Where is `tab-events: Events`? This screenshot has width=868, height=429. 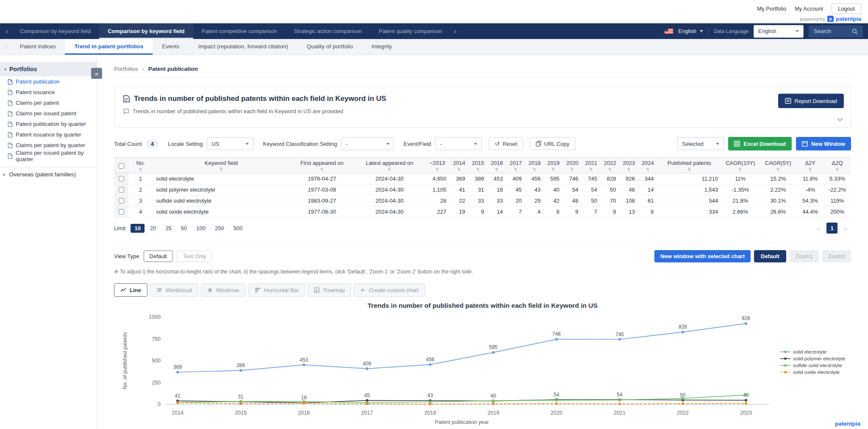
tab-events: Events is located at coordinates (170, 47).